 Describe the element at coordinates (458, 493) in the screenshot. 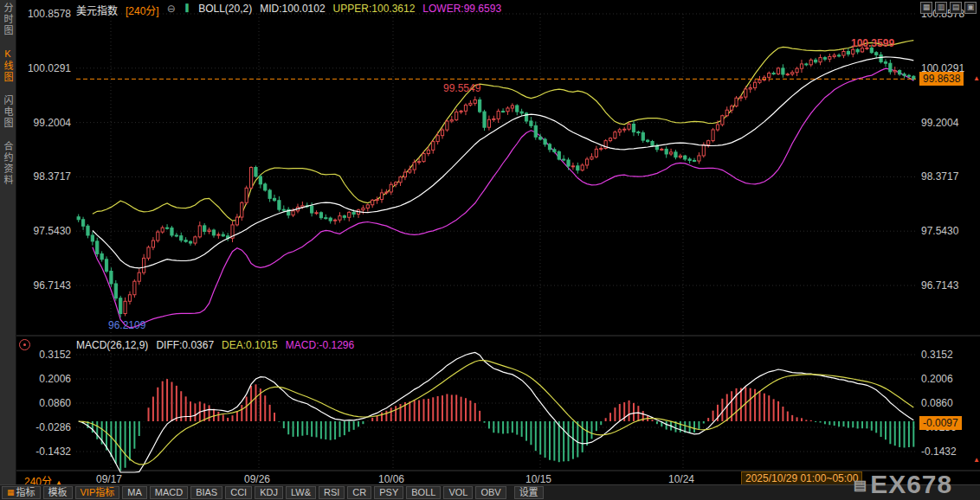

I see `toolbar-button-label: VOL` at that location.